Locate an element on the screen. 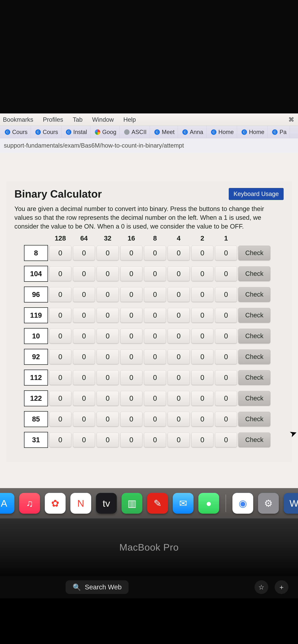  keyboard-usage-button: Keyboard Usage is located at coordinates (256, 194).